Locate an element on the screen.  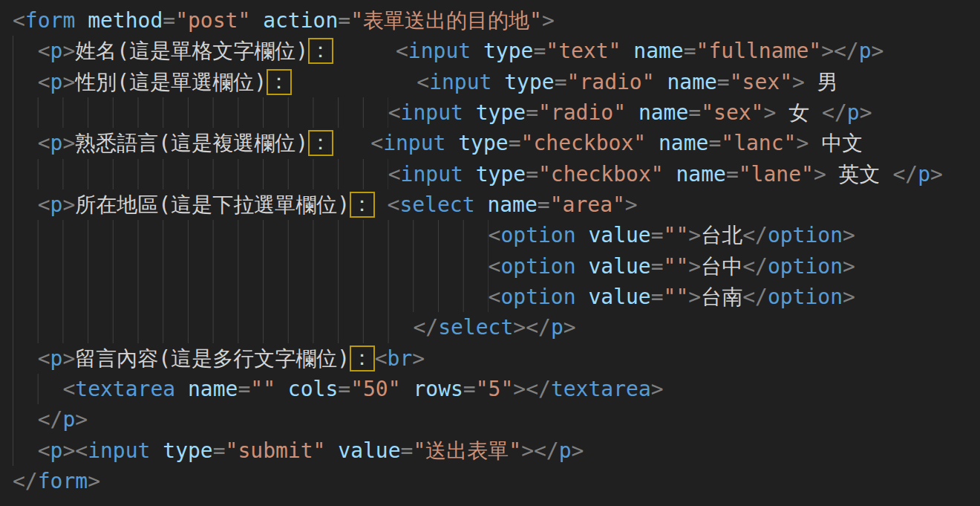
code-line: <p>所在地區(這是下拉選單欄位)：<selectname="area"> is located at coordinates (496, 205).